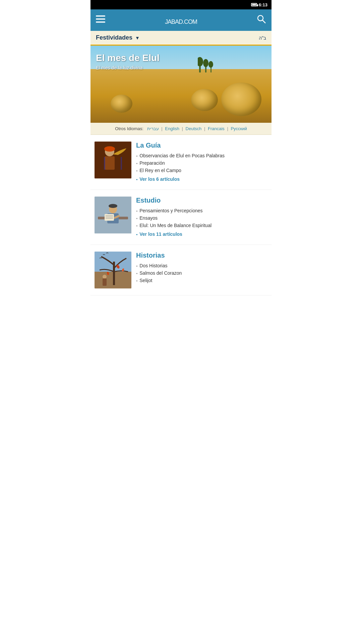 This screenshot has width=362, height=644. I want to click on section-estudio: Estudio Pensamientos y Percepciones Ensa…, so click(181, 217).